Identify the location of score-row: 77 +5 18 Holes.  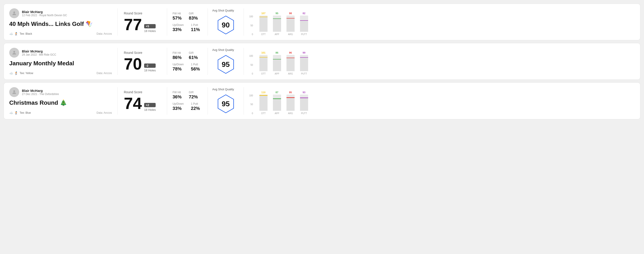
(142, 24).